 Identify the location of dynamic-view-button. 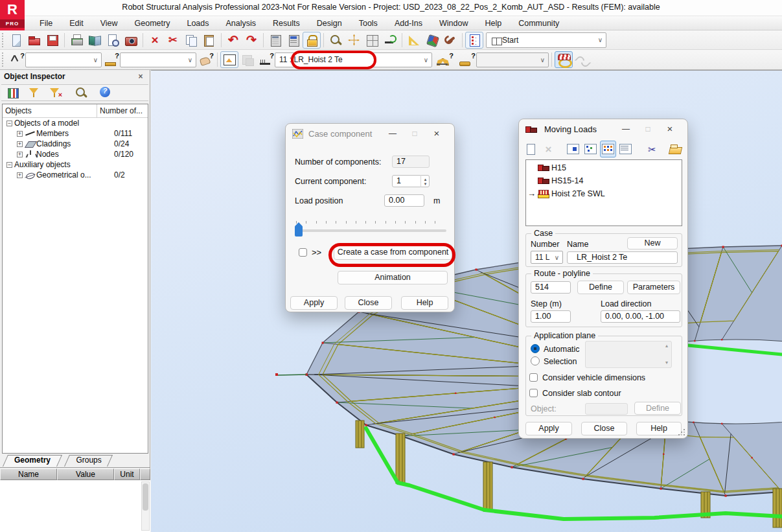
(390, 40).